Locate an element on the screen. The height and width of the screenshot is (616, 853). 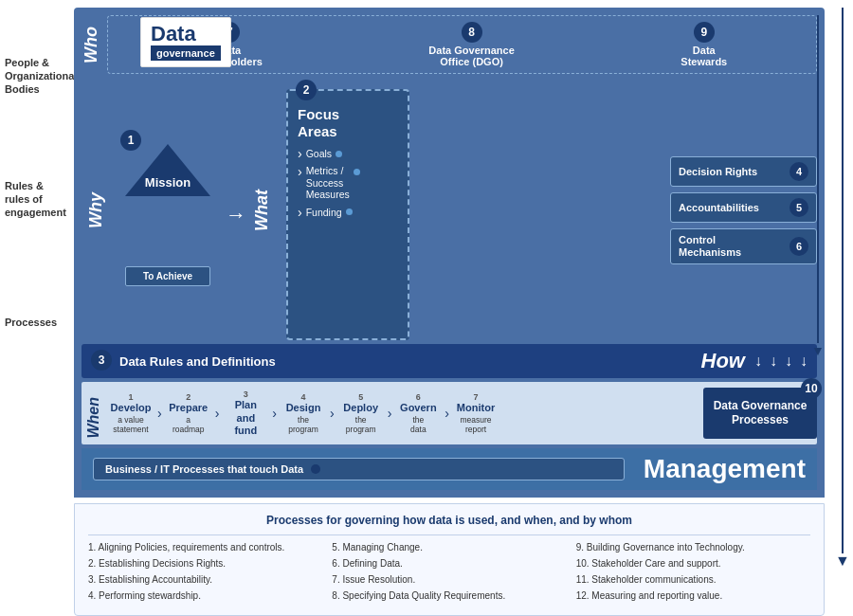
process-row: When 1 Develop a value statement › 2 Pre… is located at coordinates (449, 413).